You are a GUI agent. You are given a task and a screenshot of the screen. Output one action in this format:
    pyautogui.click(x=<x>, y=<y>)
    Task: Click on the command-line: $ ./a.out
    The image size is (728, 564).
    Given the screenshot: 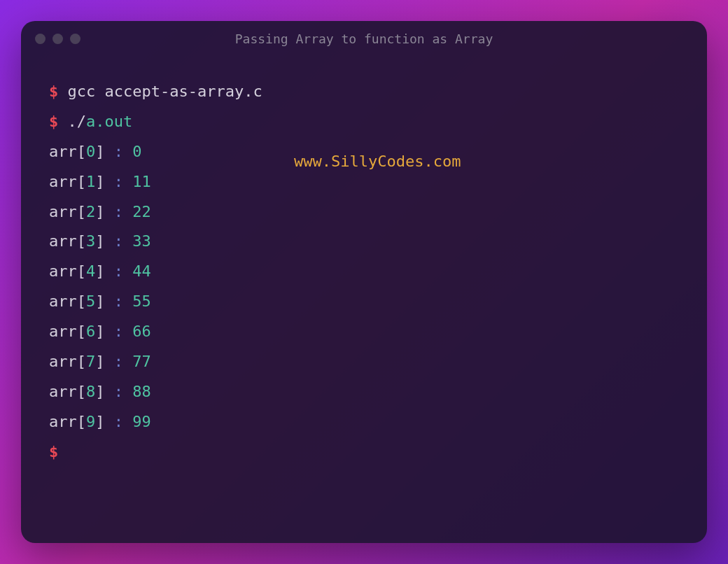 What is the action you would take?
    pyautogui.click(x=364, y=122)
    